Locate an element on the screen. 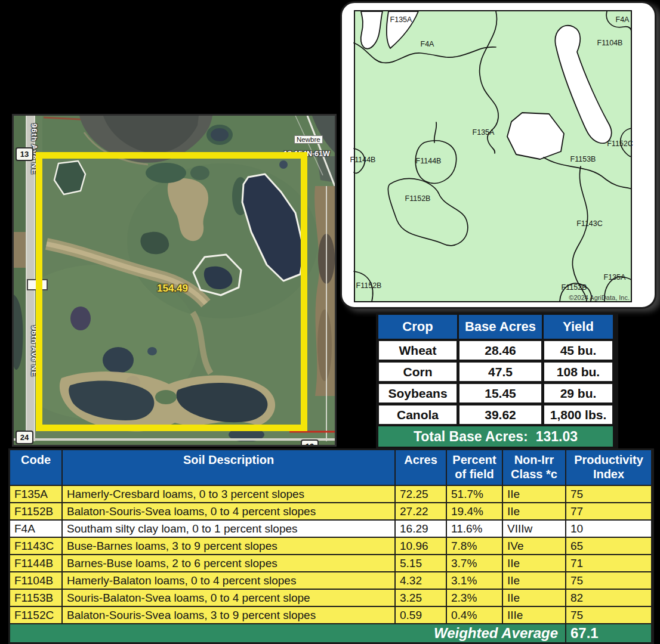 This screenshot has height=644, width=660. soil-cell-acres: 72.25 is located at coordinates (421, 494).